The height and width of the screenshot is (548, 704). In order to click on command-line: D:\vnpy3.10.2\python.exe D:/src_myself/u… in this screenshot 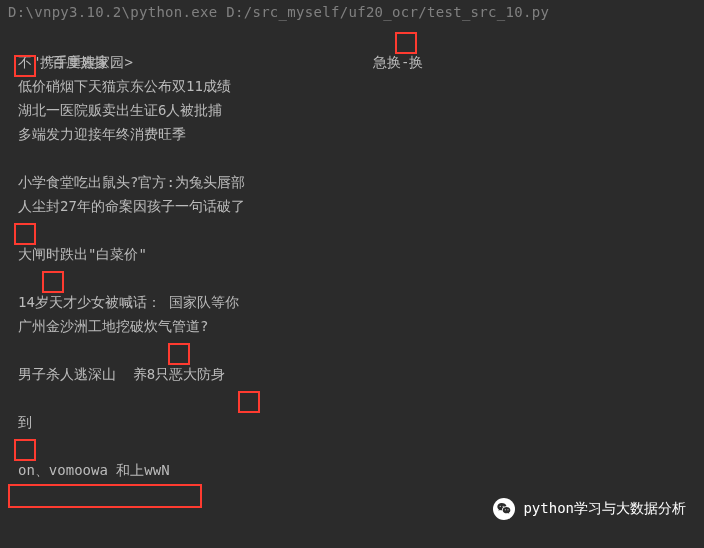, I will do `click(352, 11)`.